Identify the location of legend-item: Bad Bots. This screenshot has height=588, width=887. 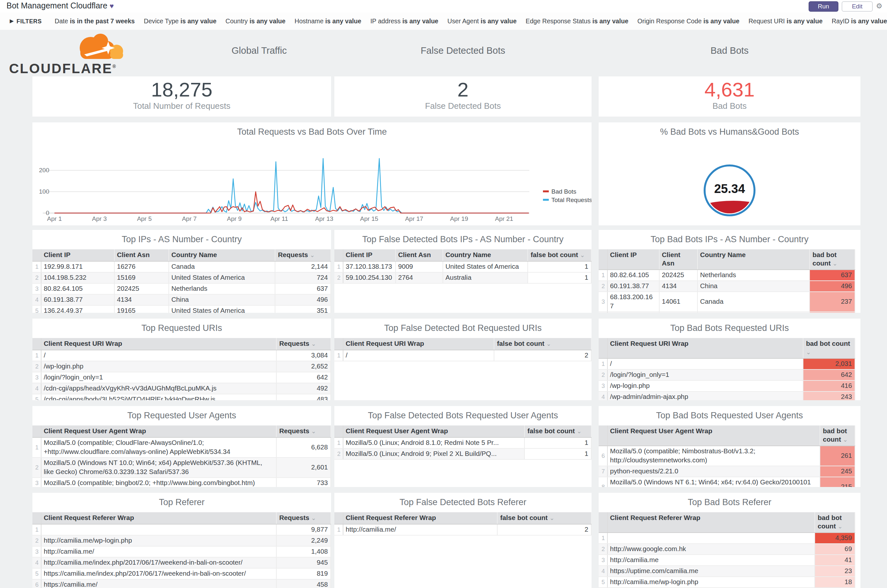
(560, 192).